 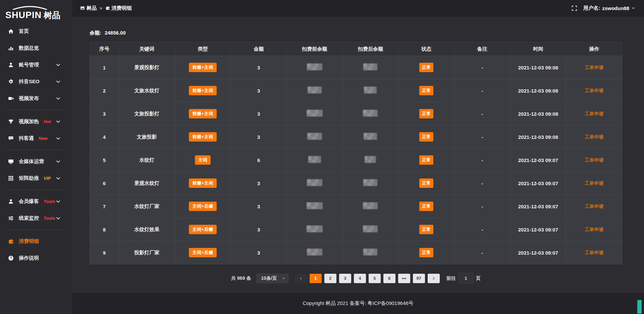 What do you see at coordinates (419, 278) in the screenshot?
I see `page-button-97: 97` at bounding box center [419, 278].